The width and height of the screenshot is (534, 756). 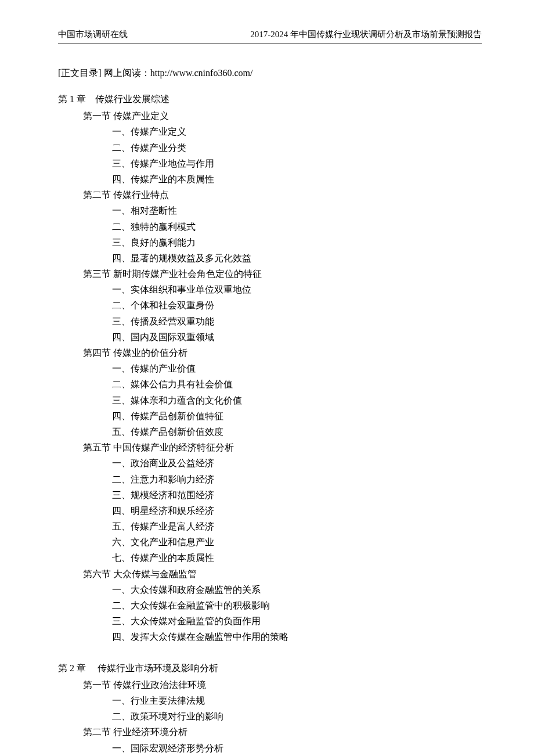 What do you see at coordinates (270, 384) in the screenshot?
I see `toc-item: 二、媒体公信力具有社会价值` at bounding box center [270, 384].